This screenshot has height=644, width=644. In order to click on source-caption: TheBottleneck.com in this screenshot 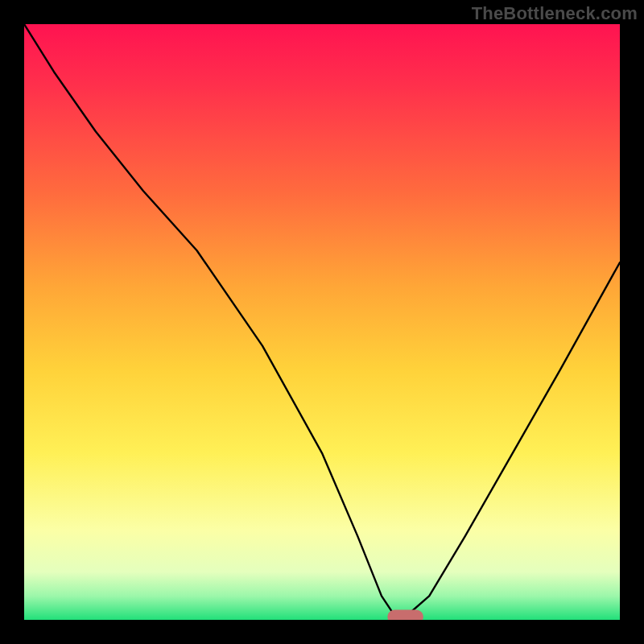, I will do `click(555, 14)`.